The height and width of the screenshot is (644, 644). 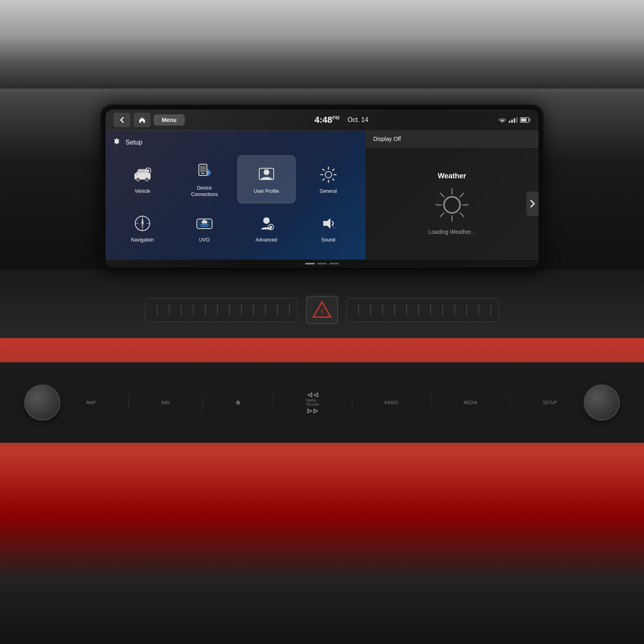 I want to click on seek-left-icon: ◁ ◁, so click(x=313, y=394).